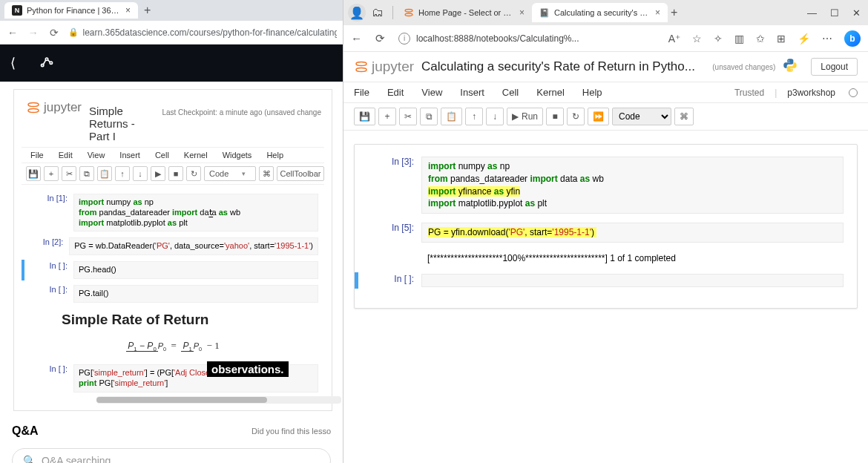  Describe the element at coordinates (563, 67) in the screenshot. I see `notebook-title: Calculating a security's Rate of Return …` at that location.